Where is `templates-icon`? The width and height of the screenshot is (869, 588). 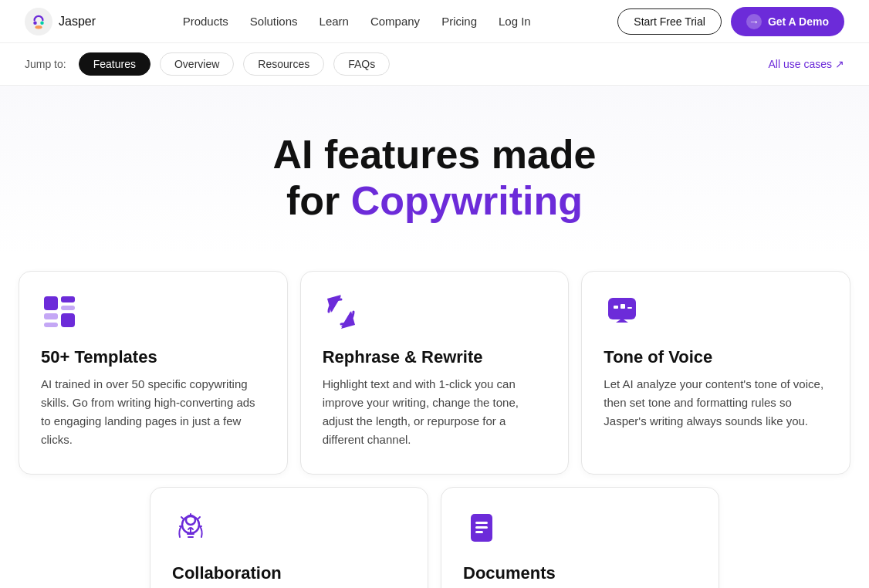 templates-icon is located at coordinates (153, 313).